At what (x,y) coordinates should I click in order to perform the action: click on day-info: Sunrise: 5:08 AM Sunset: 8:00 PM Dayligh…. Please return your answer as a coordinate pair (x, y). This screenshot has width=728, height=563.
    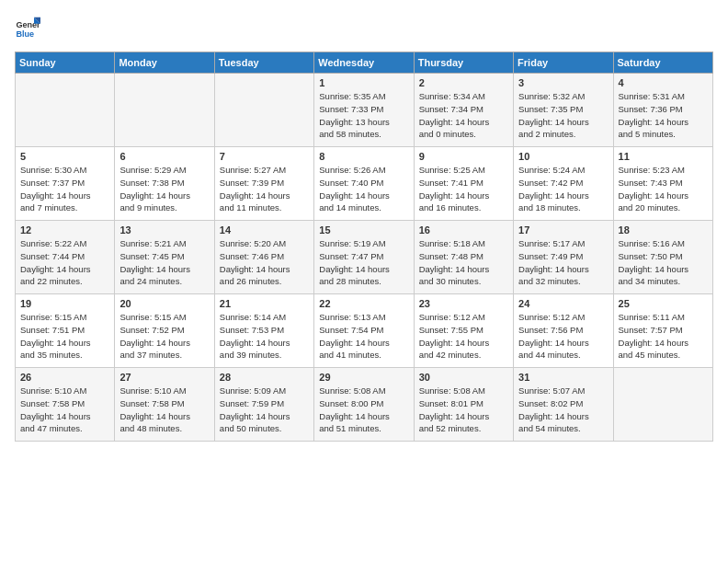
    Looking at the image, I should click on (364, 410).